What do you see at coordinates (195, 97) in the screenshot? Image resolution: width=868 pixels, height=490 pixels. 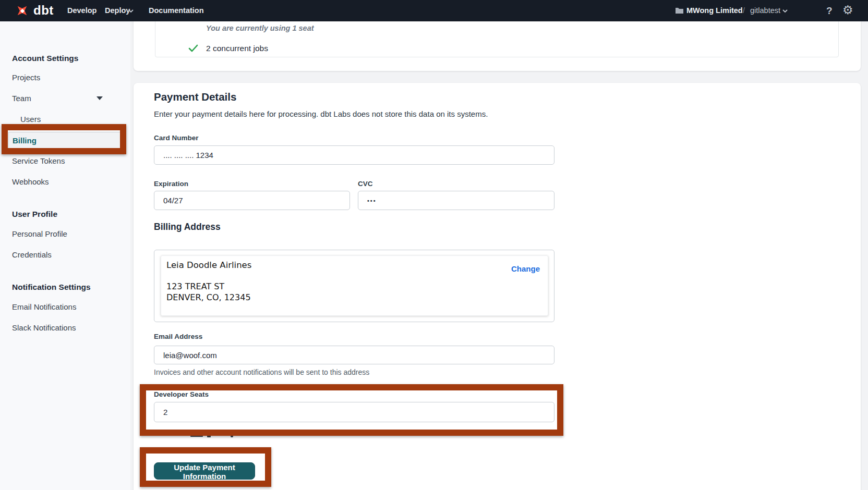 I see `payment-details-title: Payment Details` at bounding box center [195, 97].